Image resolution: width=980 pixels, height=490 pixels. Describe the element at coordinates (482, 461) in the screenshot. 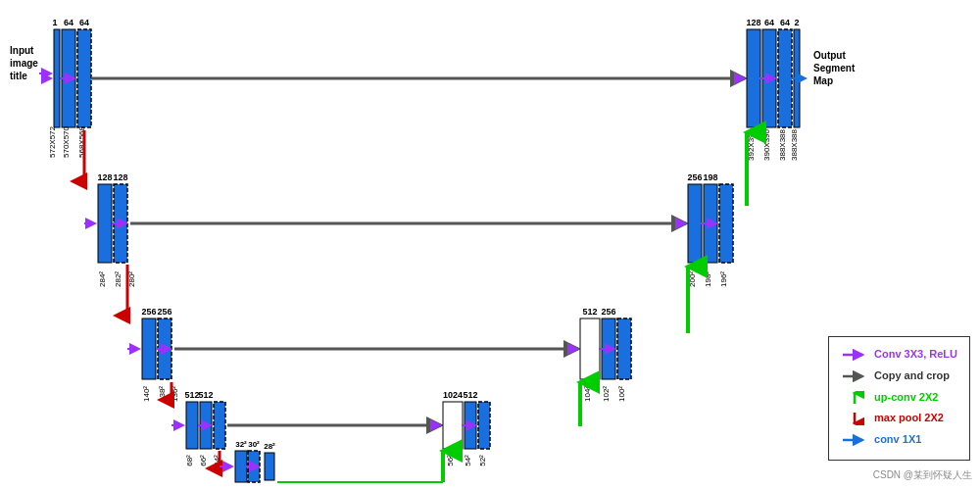

I see `svg-text: 52²` at that location.